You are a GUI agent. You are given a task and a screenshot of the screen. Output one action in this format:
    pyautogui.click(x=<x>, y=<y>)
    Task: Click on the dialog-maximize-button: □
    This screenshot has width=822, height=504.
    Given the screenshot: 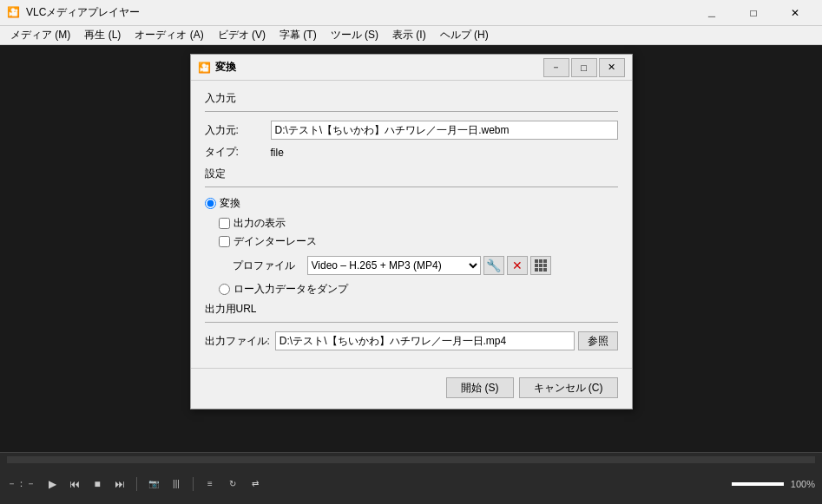 What is the action you would take?
    pyautogui.click(x=584, y=68)
    